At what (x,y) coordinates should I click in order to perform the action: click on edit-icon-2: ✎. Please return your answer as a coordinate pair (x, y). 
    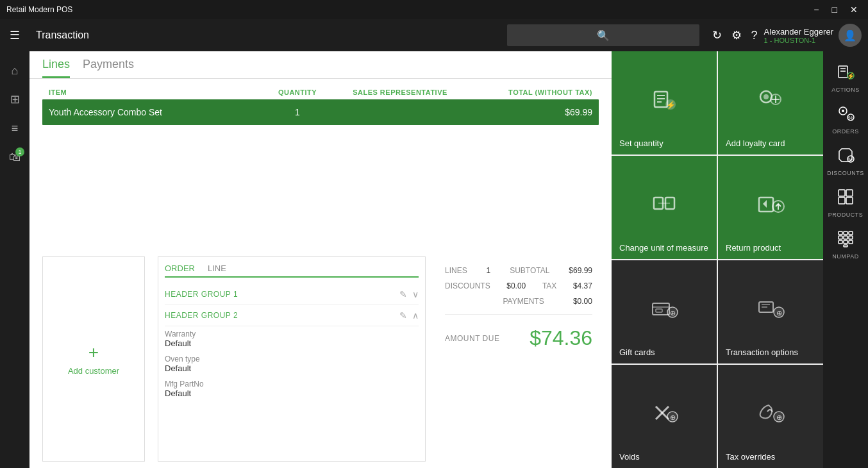
    Looking at the image, I should click on (403, 315).